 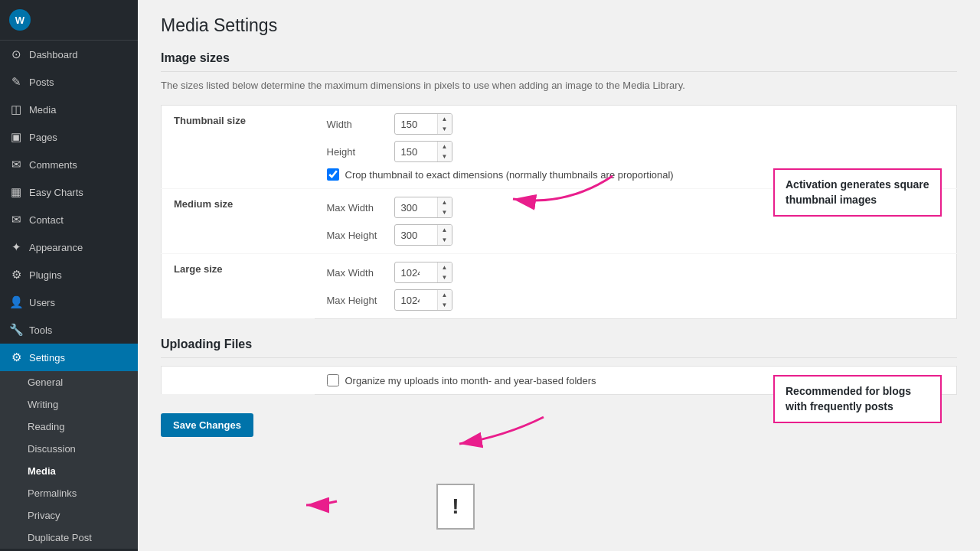 I want to click on organize-empty-label, so click(x=238, y=381).